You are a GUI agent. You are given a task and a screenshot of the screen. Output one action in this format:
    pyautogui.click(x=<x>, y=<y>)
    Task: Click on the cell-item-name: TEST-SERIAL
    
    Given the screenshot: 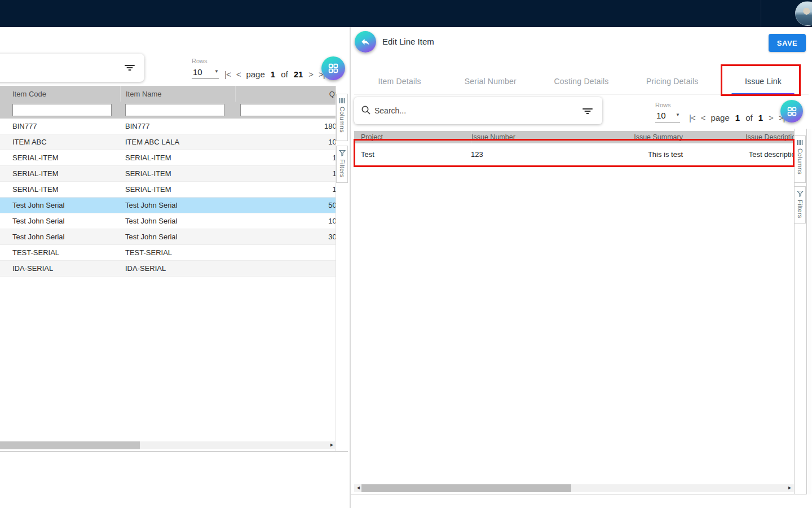 What is the action you would take?
    pyautogui.click(x=178, y=253)
    